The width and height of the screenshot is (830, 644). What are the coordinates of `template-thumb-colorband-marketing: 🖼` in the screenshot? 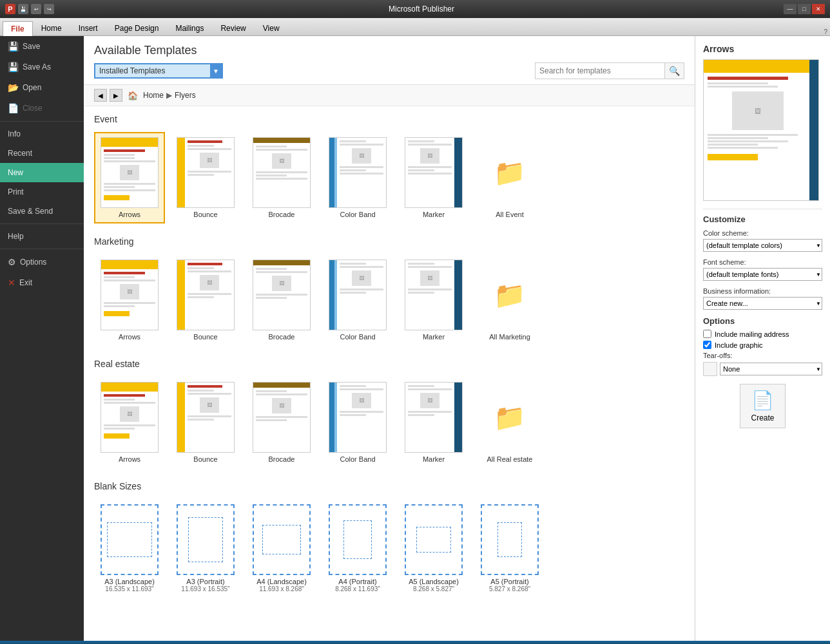 It's located at (358, 295).